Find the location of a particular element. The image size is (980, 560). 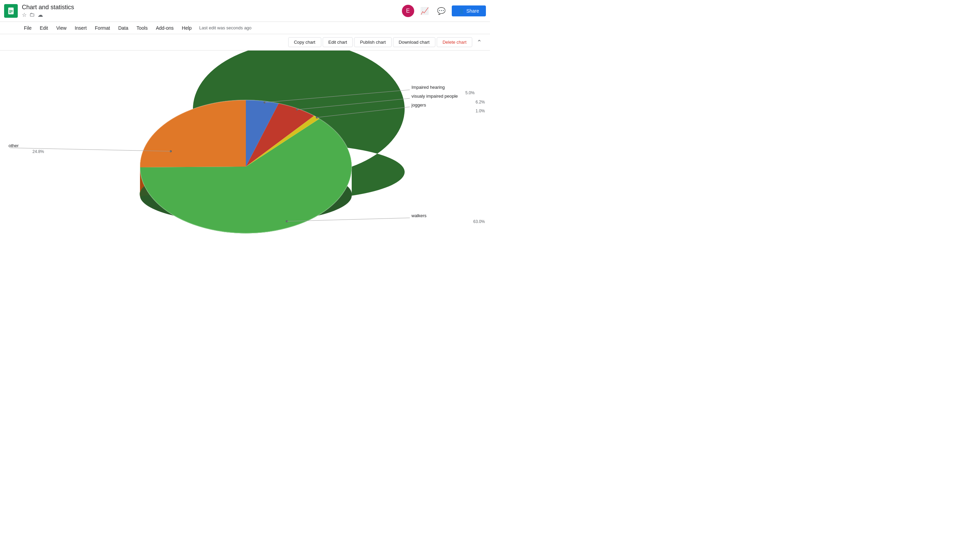

label-impaired-hearing: Impaired hearing is located at coordinates (428, 87).